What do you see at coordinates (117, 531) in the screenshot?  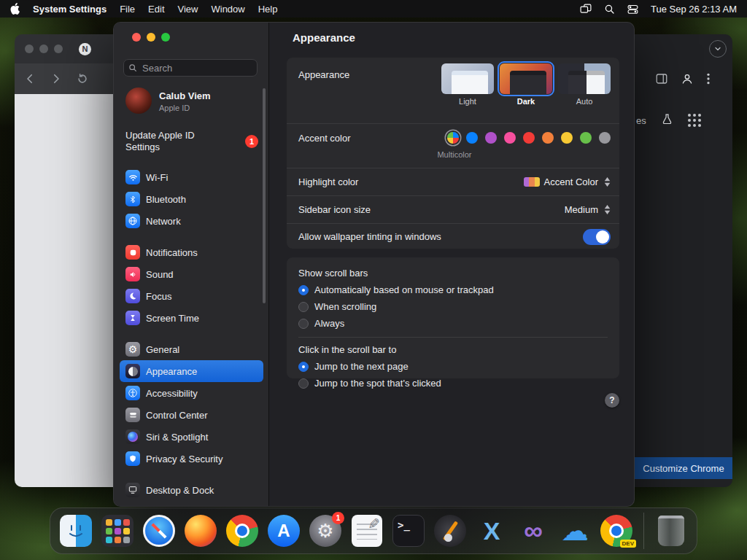 I see `dock-launchpad-icon` at bounding box center [117, 531].